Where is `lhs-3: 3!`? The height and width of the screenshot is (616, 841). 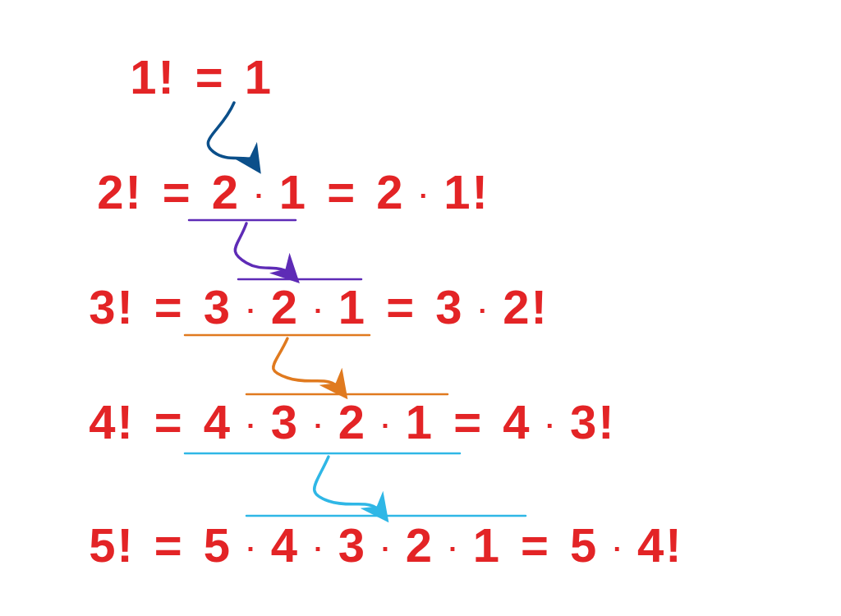
lhs-3: 3! is located at coordinates (112, 307).